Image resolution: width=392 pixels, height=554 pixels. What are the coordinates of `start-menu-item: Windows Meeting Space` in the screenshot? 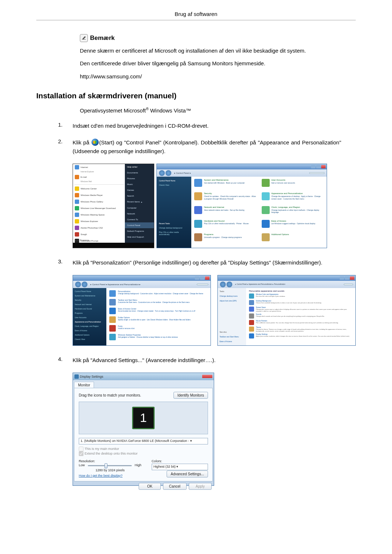 It's located at (99, 215).